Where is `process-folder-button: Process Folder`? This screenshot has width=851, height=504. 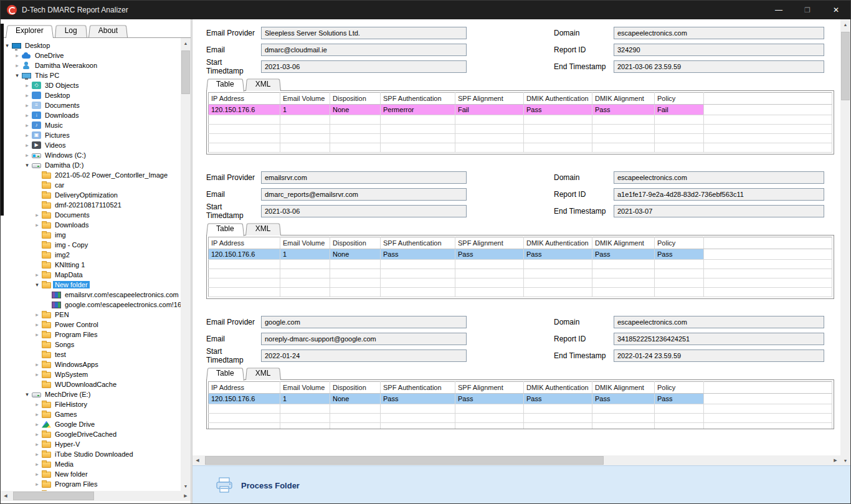 process-folder-button: Process Folder is located at coordinates (257, 485).